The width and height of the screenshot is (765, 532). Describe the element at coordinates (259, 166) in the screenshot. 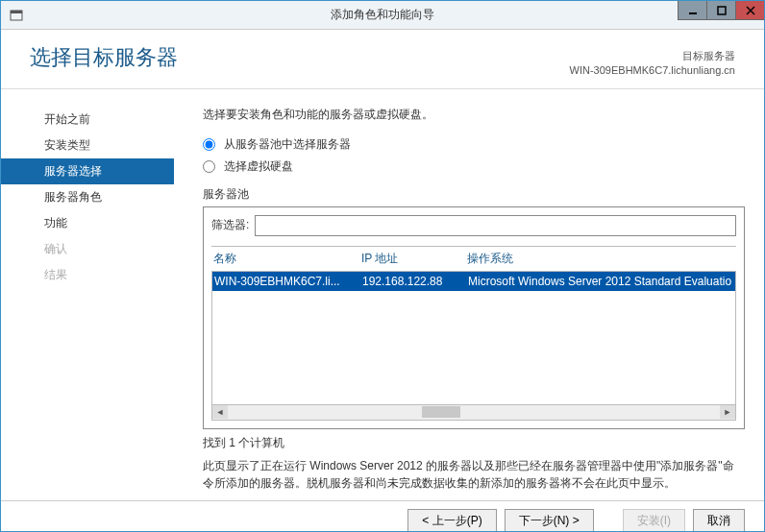

I see `radio-vhd-text: 选择虚拟硬盘` at that location.